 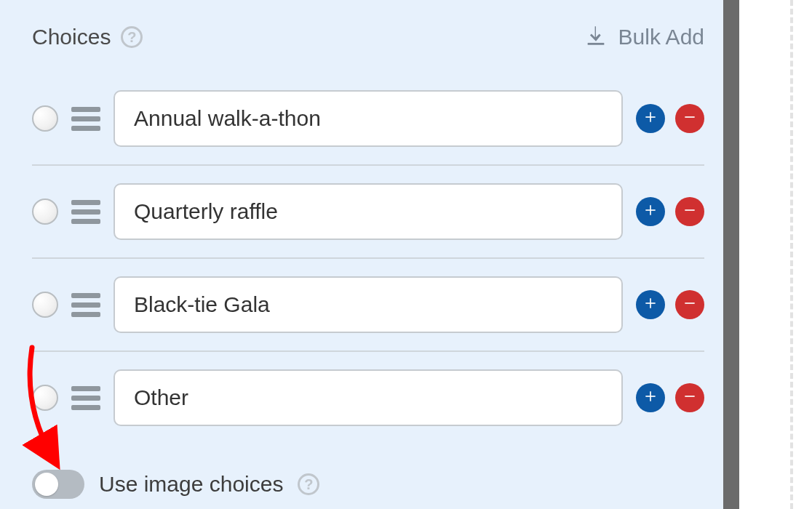 What do you see at coordinates (644, 37) in the screenshot?
I see `bulk-add-button: Bulk Add` at bounding box center [644, 37].